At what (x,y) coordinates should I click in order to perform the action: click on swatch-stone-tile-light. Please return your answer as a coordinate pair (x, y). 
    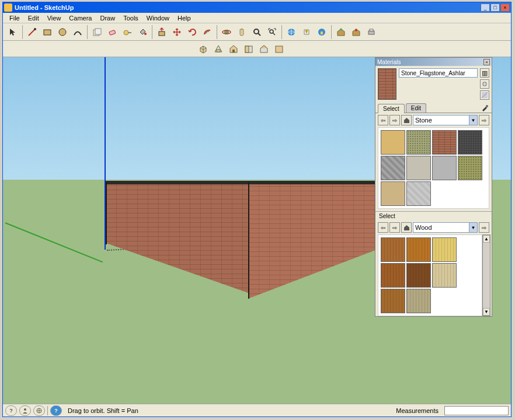
    Looking at the image, I should click on (419, 168).